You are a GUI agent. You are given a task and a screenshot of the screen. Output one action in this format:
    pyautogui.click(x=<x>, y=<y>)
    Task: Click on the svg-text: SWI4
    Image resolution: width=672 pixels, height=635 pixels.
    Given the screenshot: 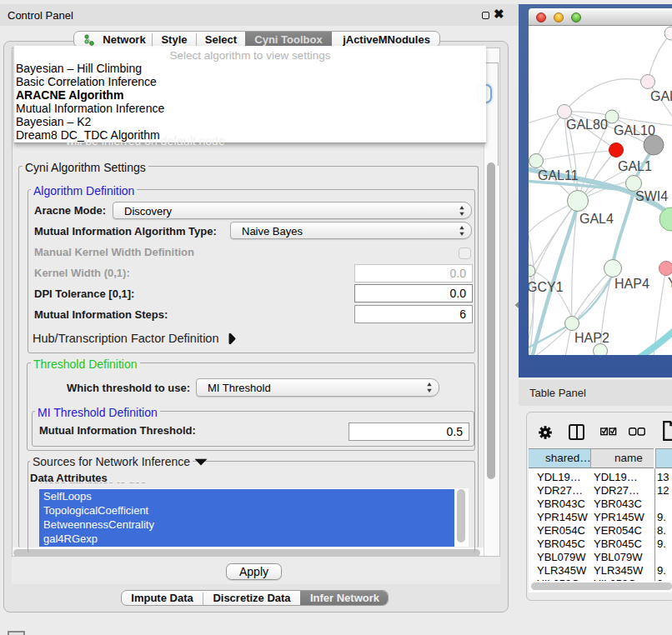 What is the action you would take?
    pyautogui.click(x=652, y=197)
    